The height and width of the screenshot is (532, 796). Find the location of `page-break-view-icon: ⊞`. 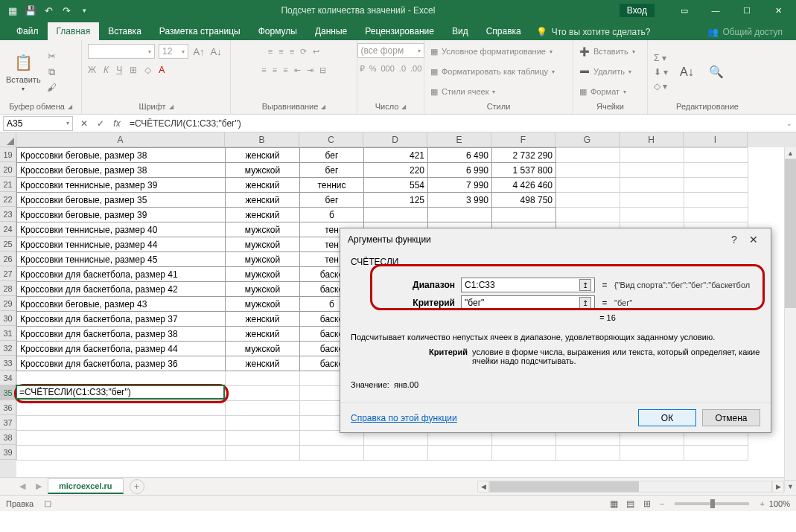

page-break-view-icon: ⊞ is located at coordinates (647, 504).